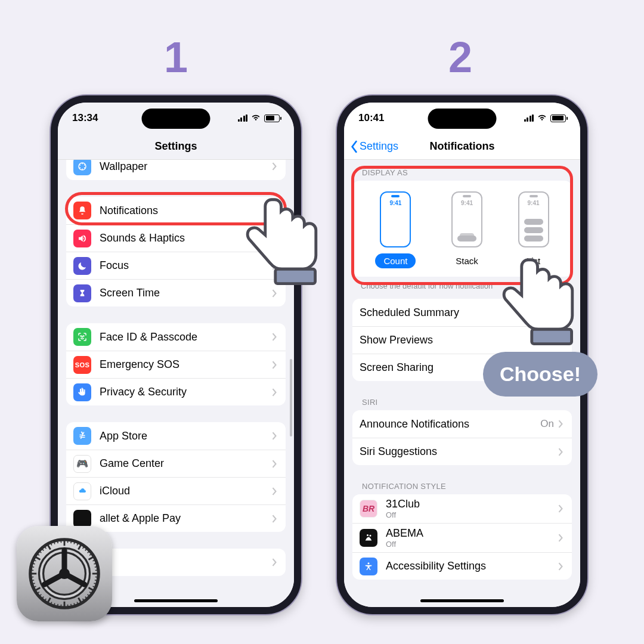 This screenshot has height=644, width=644. I want to click on row-label: Announce Notifications, so click(450, 425).